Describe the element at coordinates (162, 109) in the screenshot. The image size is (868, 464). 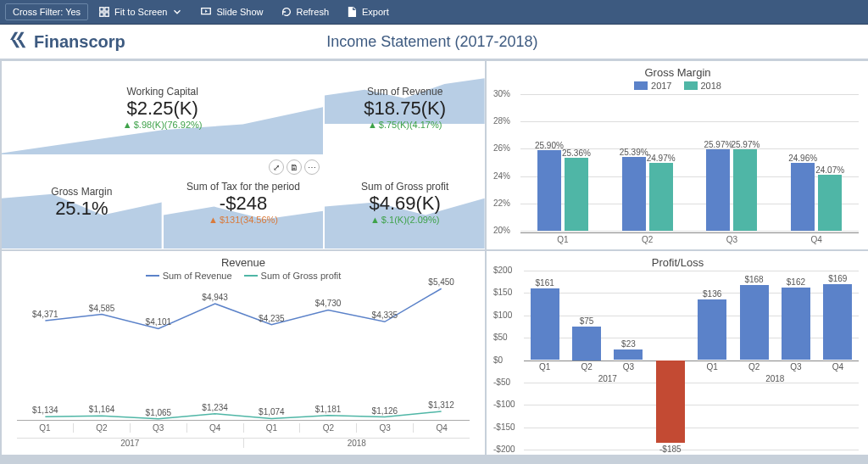
I see `kpi-value: $2.25(K)` at that location.